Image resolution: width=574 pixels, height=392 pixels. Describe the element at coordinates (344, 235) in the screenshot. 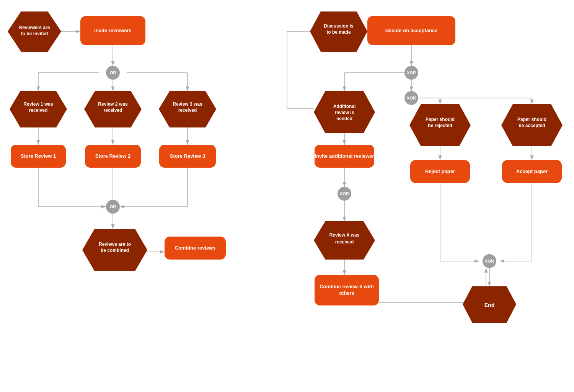

I see `svg-text: Review X was` at that location.